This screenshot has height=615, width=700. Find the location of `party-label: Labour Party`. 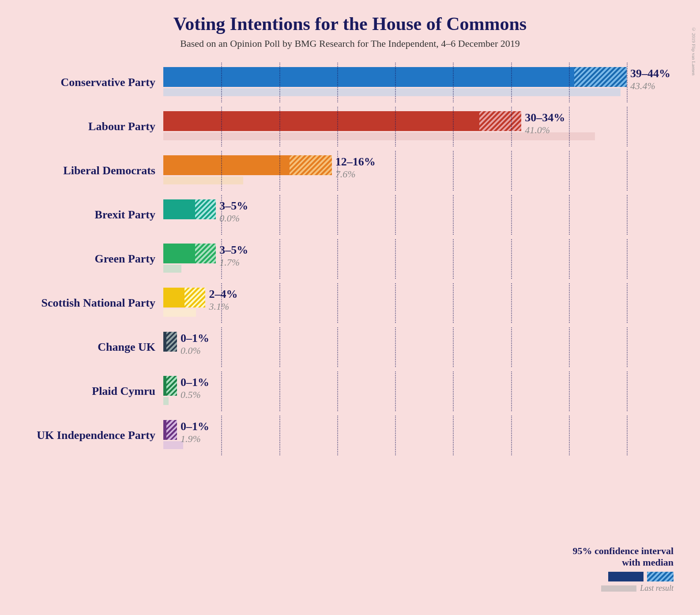

party-label: Labour Party is located at coordinates (95, 127).